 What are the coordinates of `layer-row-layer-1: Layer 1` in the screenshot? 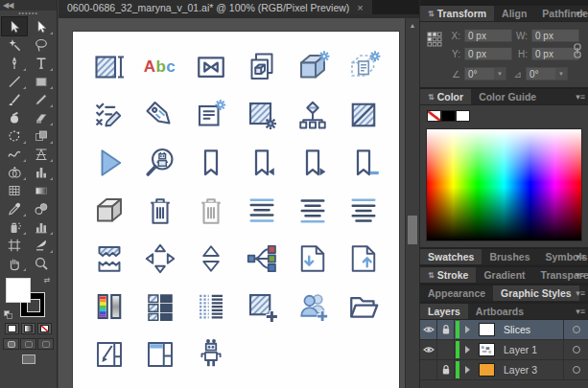 It's located at (505, 351).